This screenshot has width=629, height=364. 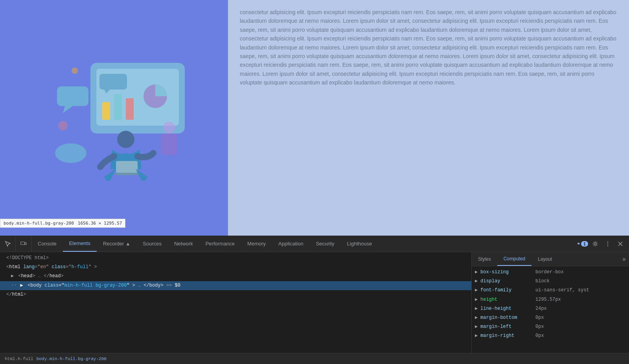 What do you see at coordinates (550, 291) in the screenshot?
I see `css-prop-font-family: ▶ font-family ui-sans-serif, syst` at bounding box center [550, 291].